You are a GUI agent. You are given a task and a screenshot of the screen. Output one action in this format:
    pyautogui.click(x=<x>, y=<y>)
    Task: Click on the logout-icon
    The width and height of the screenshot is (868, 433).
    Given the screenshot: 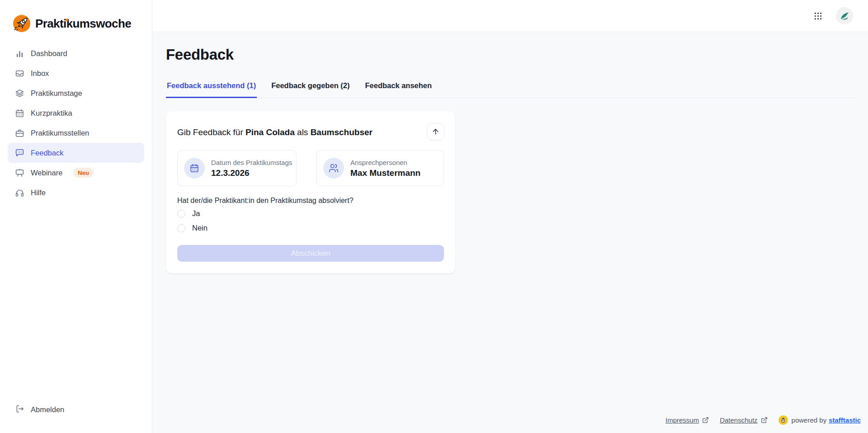 What is the action you would take?
    pyautogui.click(x=20, y=409)
    